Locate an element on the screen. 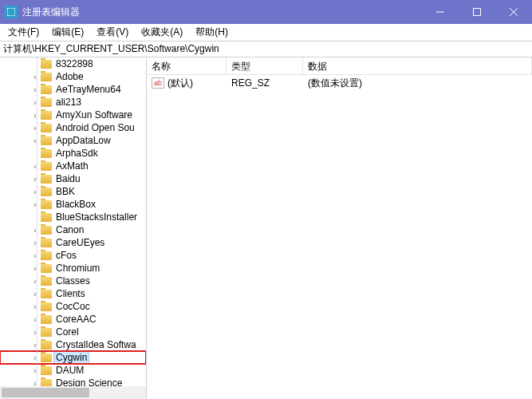 The width and height of the screenshot is (532, 399). tree-node-baidu: ›Baidu is located at coordinates (73, 179).